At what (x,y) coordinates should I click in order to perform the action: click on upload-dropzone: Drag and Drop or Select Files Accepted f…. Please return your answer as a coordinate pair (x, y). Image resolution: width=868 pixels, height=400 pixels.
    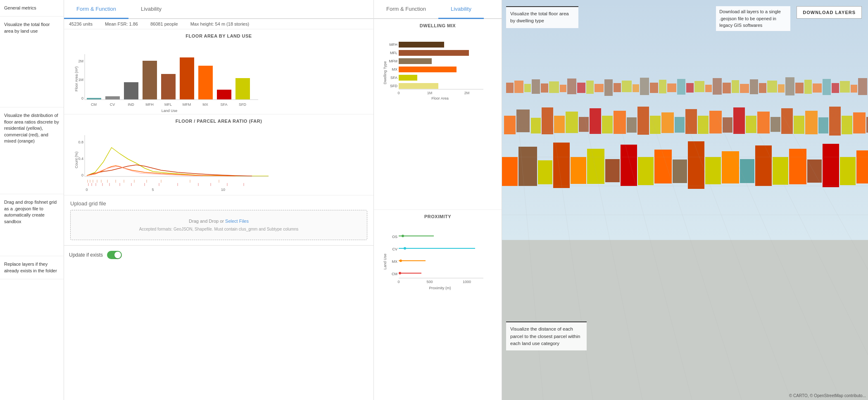
    Looking at the image, I should click on (219, 225).